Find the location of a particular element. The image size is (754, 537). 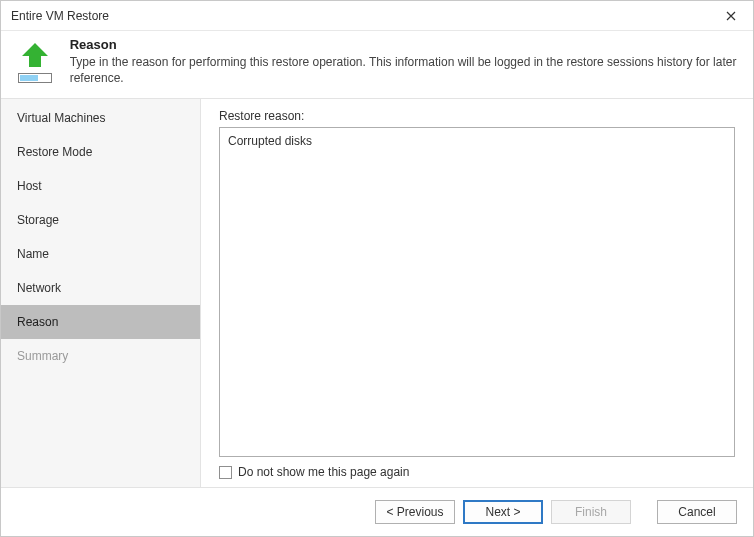

next-button: Next > is located at coordinates (503, 512).